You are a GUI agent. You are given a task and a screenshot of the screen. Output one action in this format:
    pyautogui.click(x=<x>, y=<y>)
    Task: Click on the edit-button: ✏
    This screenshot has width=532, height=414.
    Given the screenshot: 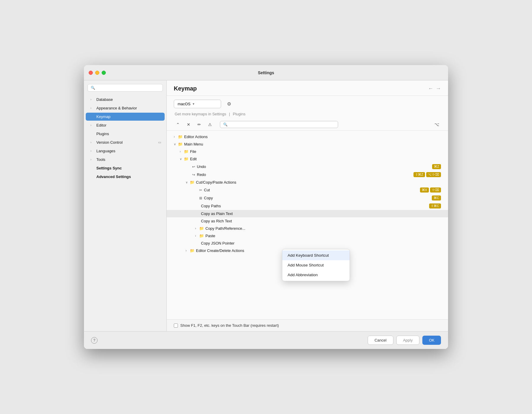 What is the action you would take?
    pyautogui.click(x=199, y=124)
    